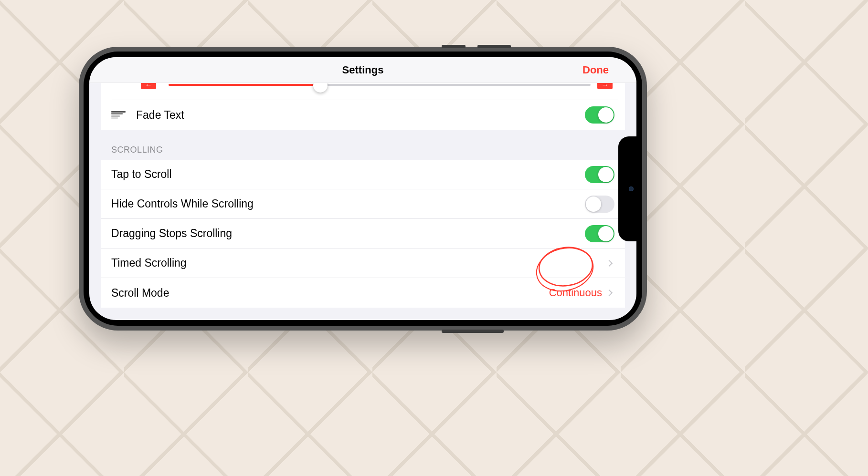 The image size is (868, 476). What do you see at coordinates (363, 234) in the screenshot?
I see `dragging-stops-cell: Dragging Stops Scrolling` at bounding box center [363, 234].